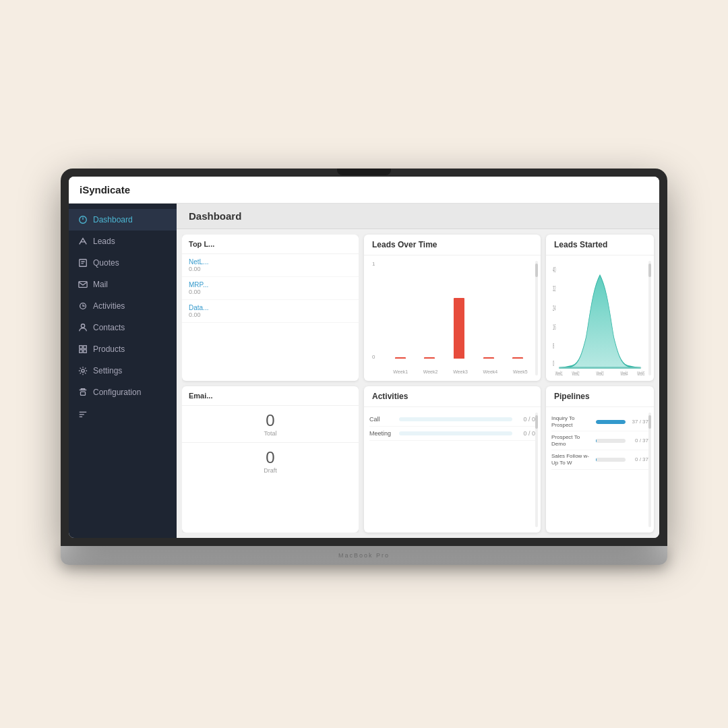 This screenshot has width=728, height=728. Describe the element at coordinates (109, 306) in the screenshot. I see `sidebar-label-activities: Activities` at that location.